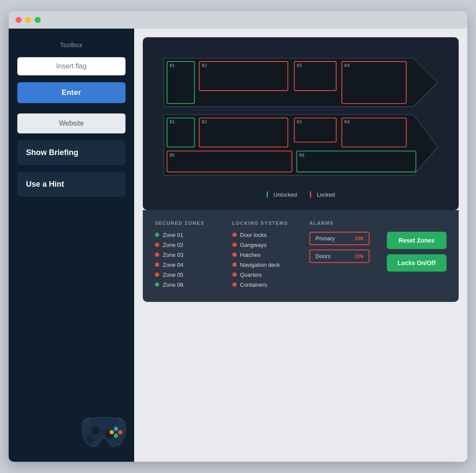 The height and width of the screenshot is (473, 476). Describe the element at coordinates (235, 275) in the screenshot. I see `quarters-dot` at that location.